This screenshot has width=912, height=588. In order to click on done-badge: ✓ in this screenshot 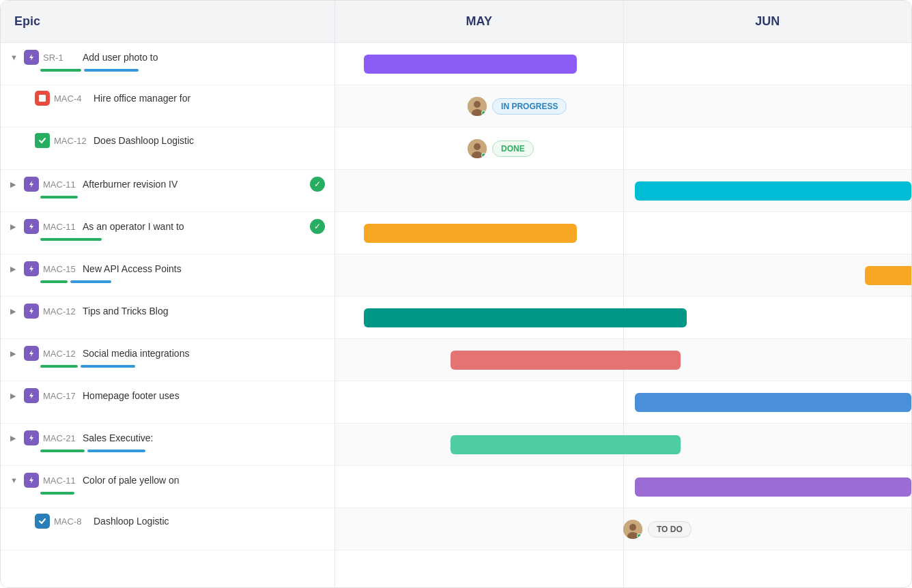, I will do `click(317, 226)`.